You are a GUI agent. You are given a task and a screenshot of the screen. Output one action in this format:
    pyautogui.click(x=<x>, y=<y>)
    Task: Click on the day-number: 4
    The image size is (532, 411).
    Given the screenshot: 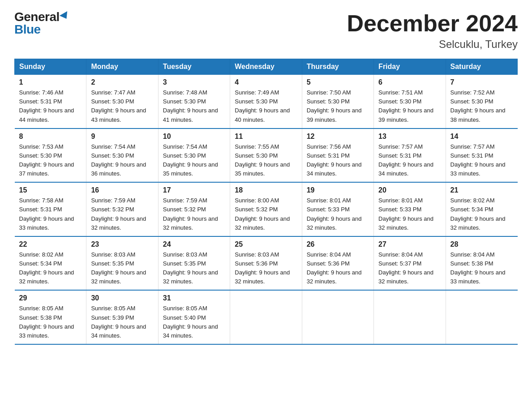 What is the action you would take?
    pyautogui.click(x=266, y=82)
    